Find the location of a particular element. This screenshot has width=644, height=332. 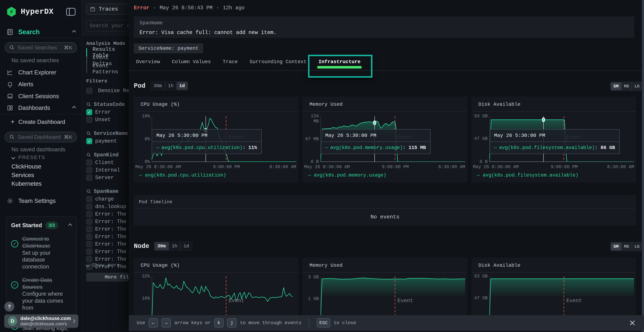

get-started-progress-badge: 3/3 is located at coordinates (52, 226).